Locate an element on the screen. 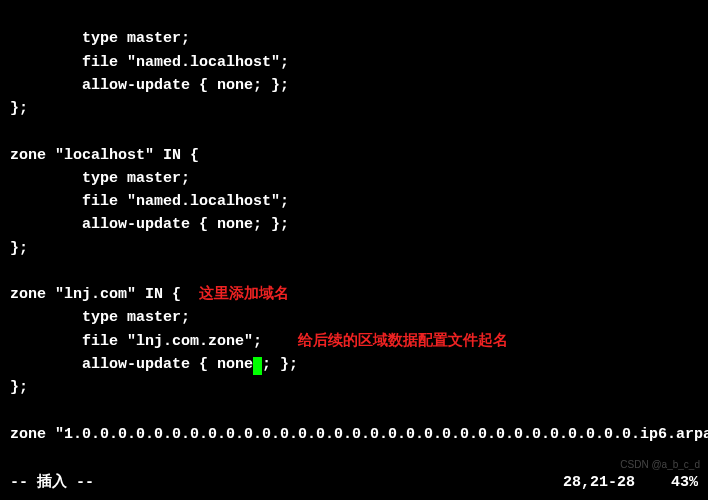 This screenshot has height=500, width=708. watermark: CSDN @a_b_c_d is located at coordinates (660, 465).